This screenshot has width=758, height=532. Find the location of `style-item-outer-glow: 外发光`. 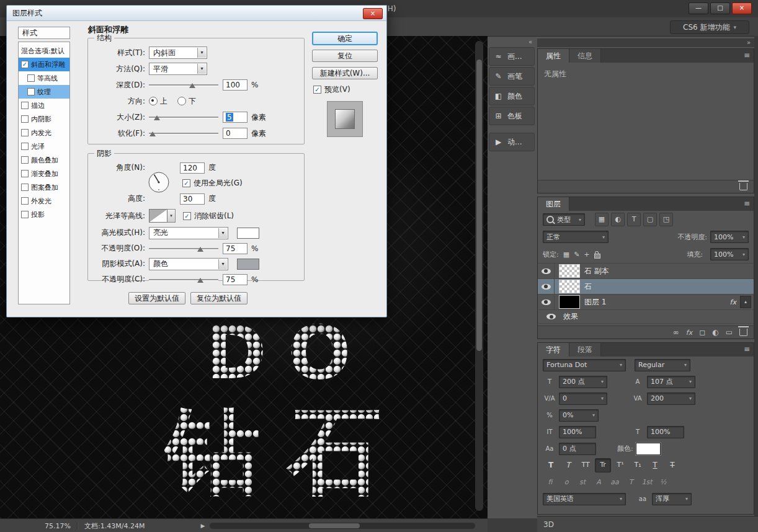

style-item-outer-glow: 外发光 is located at coordinates (44, 201).